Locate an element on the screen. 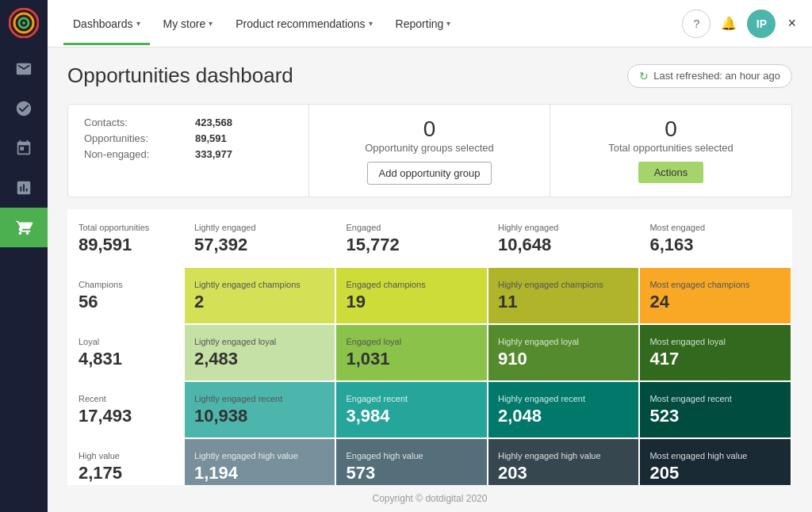 The width and height of the screenshot is (812, 512). highly-engaged-champions: Highly engaged champions 11 is located at coordinates (564, 296).